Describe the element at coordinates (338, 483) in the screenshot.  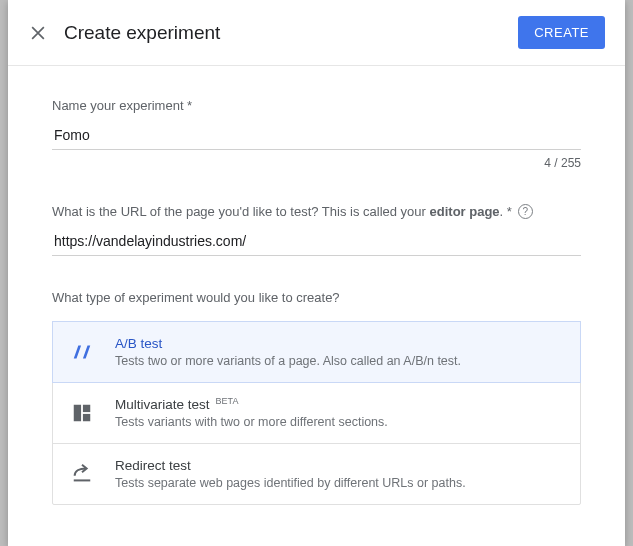
I see `option-desc: Tests separate web pages identified by d…` at that location.